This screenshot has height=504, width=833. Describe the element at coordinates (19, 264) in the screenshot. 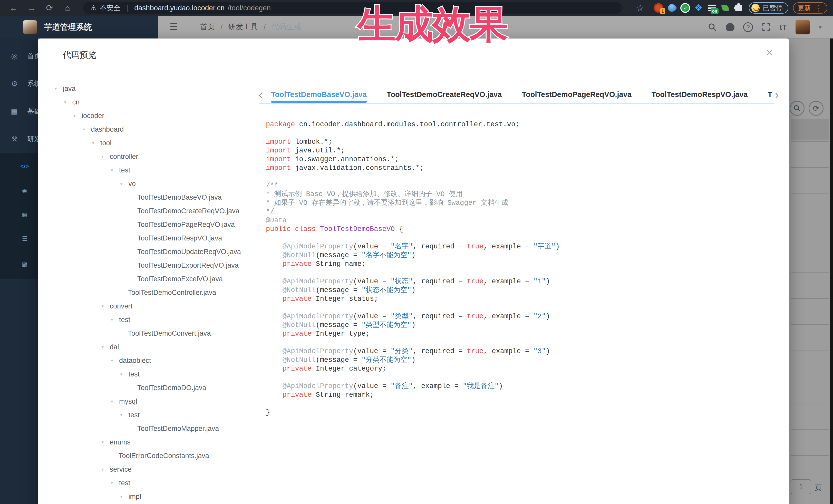

I see `sidebar-subitem: ▩数` at that location.